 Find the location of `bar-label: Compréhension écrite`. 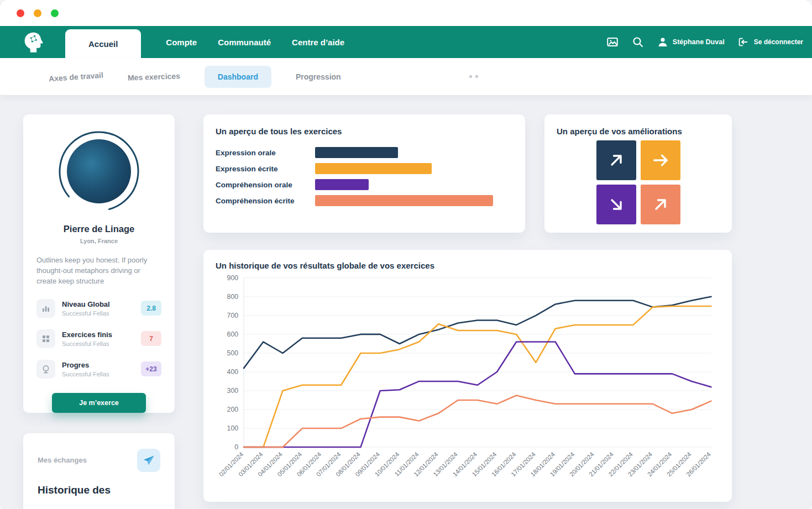

bar-label: Compréhension écrite is located at coordinates (265, 201).